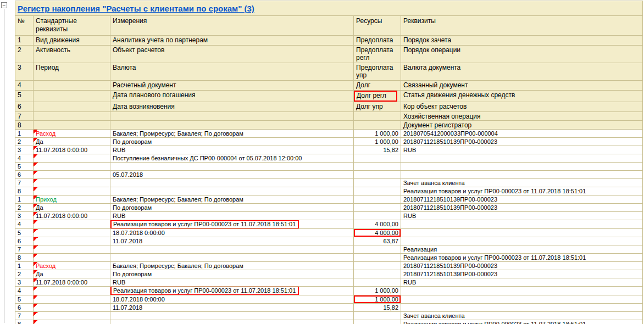  Describe the element at coordinates (72, 183) in the screenshot. I see `cell-b1r7-std` at that location.